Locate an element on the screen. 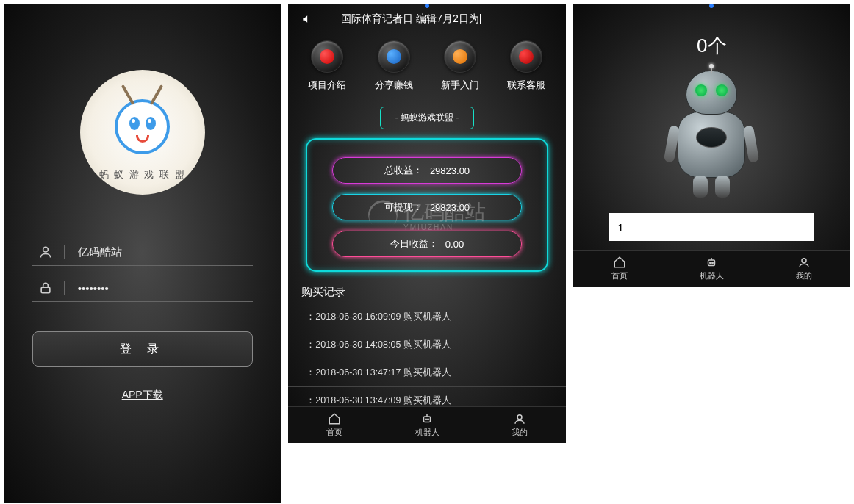  brand-text: 蚂 蚁 游 戏 联 盟 is located at coordinates (143, 175).